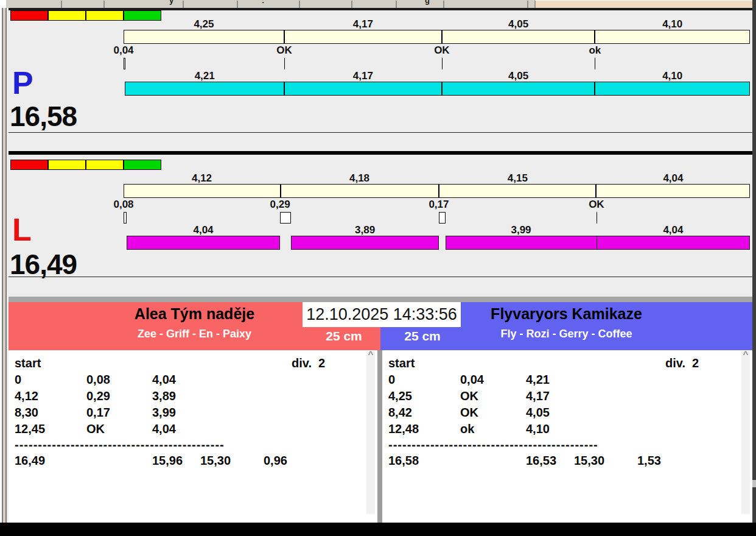 Image resolution: width=756 pixels, height=536 pixels. Describe the element at coordinates (167, 460) in the screenshot. I see `cell-sum-dog-times: 15,96` at that location.